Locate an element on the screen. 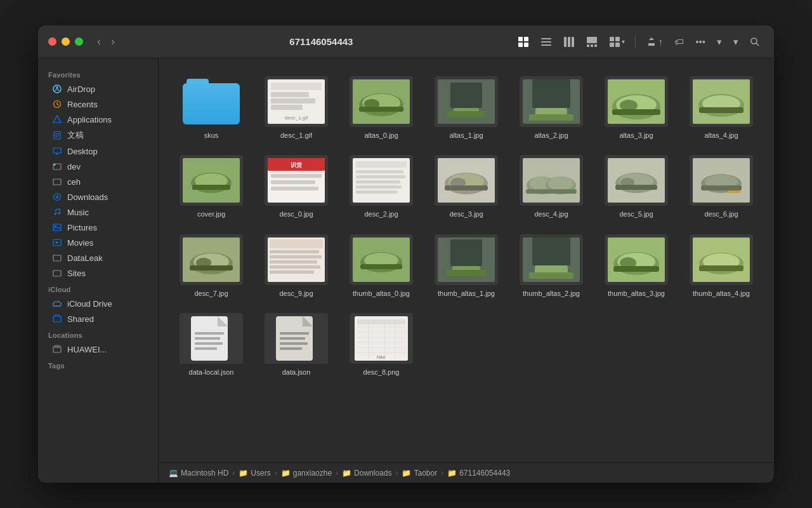 This screenshot has width=812, height=508. breadcrumb-item-5: 📁 671146054443 is located at coordinates (478, 473).